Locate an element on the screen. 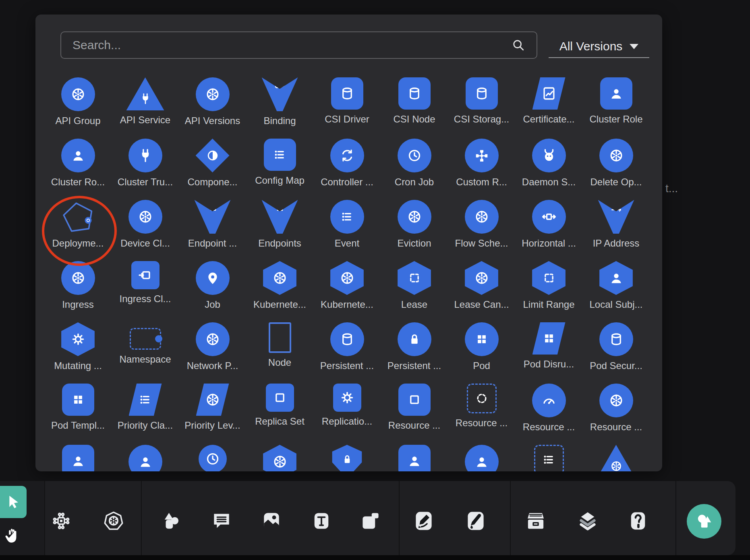 This screenshot has height=560, width=750. version-filter-dropdown: All Versions is located at coordinates (599, 47).